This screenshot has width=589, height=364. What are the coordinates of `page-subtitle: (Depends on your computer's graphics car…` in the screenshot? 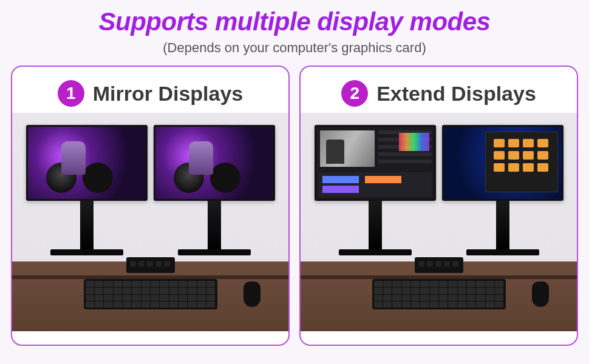 It's located at (294, 48).